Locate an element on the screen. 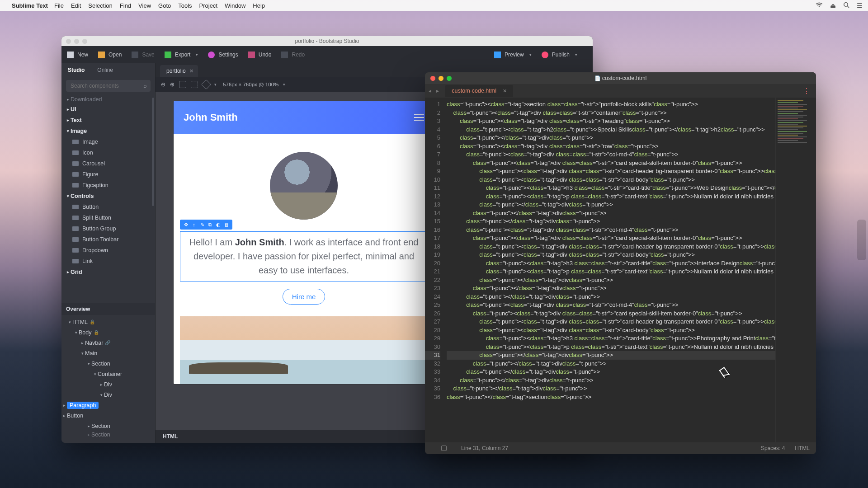 This screenshot has width=868, height=488. settings-button: Settings is located at coordinates (223, 55).